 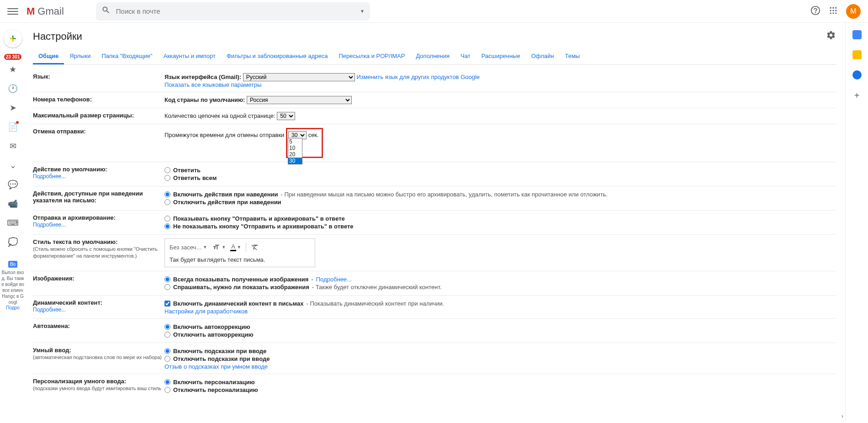 What do you see at coordinates (167, 327) in the screenshot?
I see `autocorrect-enable-radio` at bounding box center [167, 327].